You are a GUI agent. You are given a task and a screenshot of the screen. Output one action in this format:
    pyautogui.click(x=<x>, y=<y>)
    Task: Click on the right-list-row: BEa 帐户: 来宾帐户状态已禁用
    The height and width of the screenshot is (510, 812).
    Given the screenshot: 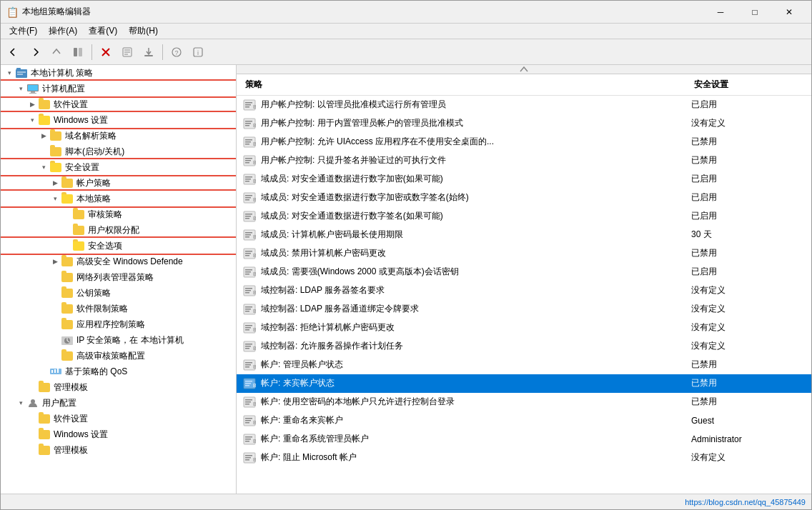 What is the action you would take?
    pyautogui.click(x=524, y=384)
    